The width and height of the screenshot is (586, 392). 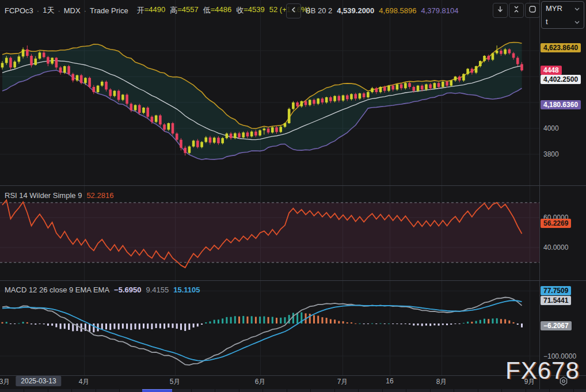 What do you see at coordinates (293, 281) in the screenshot?
I see `pane-divider-rsi-macd` at bounding box center [293, 281].